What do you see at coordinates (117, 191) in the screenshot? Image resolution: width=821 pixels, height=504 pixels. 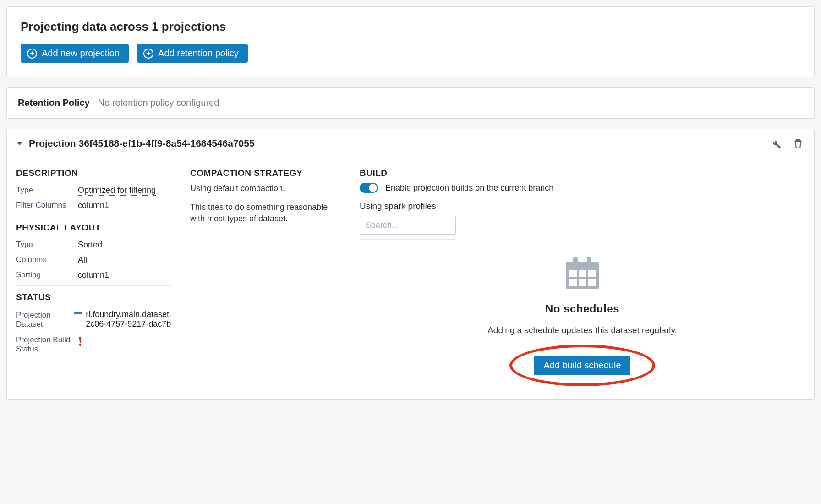 I see `desc-type-value: Optimized for filtering` at bounding box center [117, 191].